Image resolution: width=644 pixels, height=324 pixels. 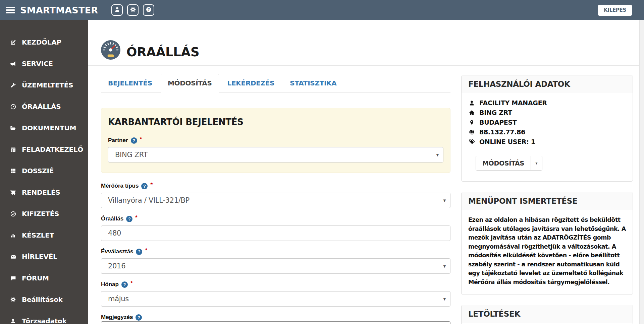 What do you see at coordinates (13, 278) in the screenshot?
I see `comment-icon` at bounding box center [13, 278].